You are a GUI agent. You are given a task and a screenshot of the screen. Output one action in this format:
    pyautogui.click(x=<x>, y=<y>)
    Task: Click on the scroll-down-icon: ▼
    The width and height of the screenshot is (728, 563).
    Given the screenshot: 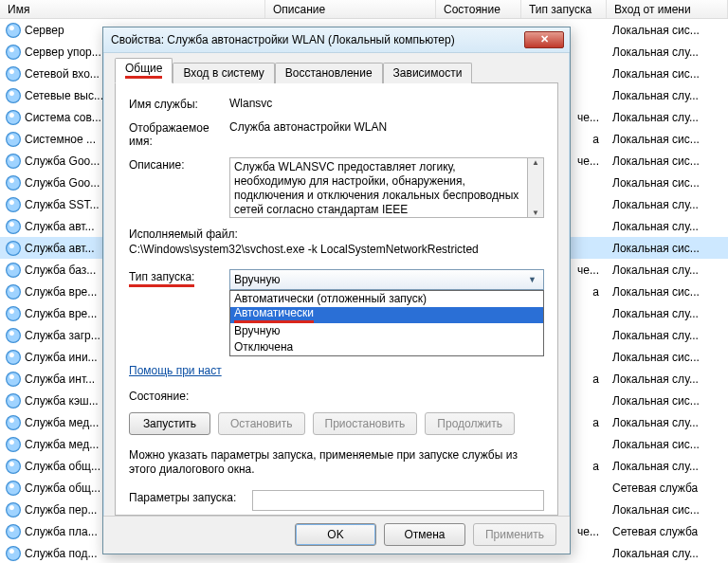 What is the action you would take?
    pyautogui.click(x=536, y=212)
    